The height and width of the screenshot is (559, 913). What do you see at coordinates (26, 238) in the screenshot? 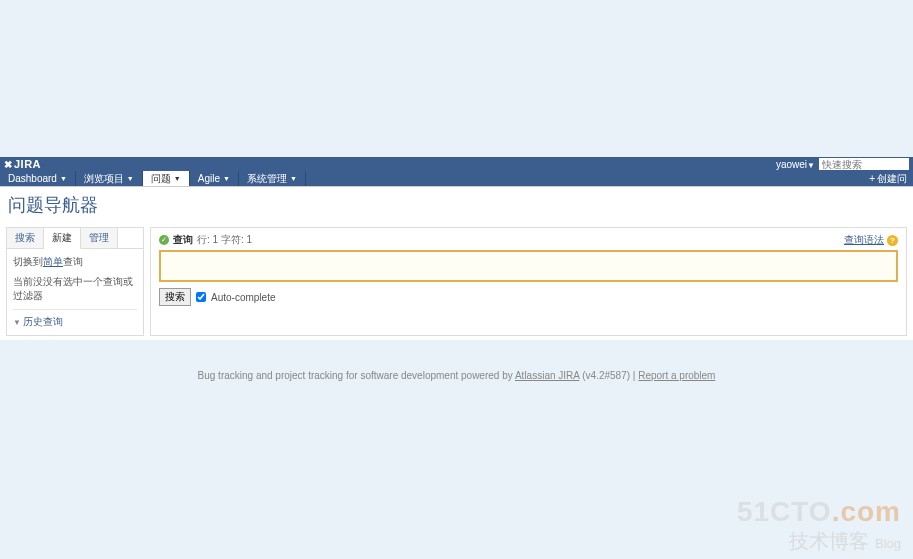
I see `sidebar-tab-search: 搜索` at bounding box center [26, 238].